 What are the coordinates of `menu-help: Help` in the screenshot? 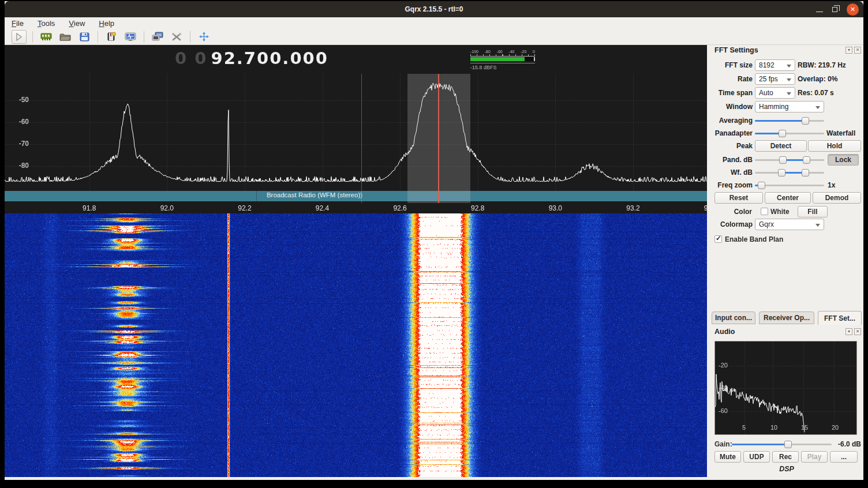 It's located at (106, 23).